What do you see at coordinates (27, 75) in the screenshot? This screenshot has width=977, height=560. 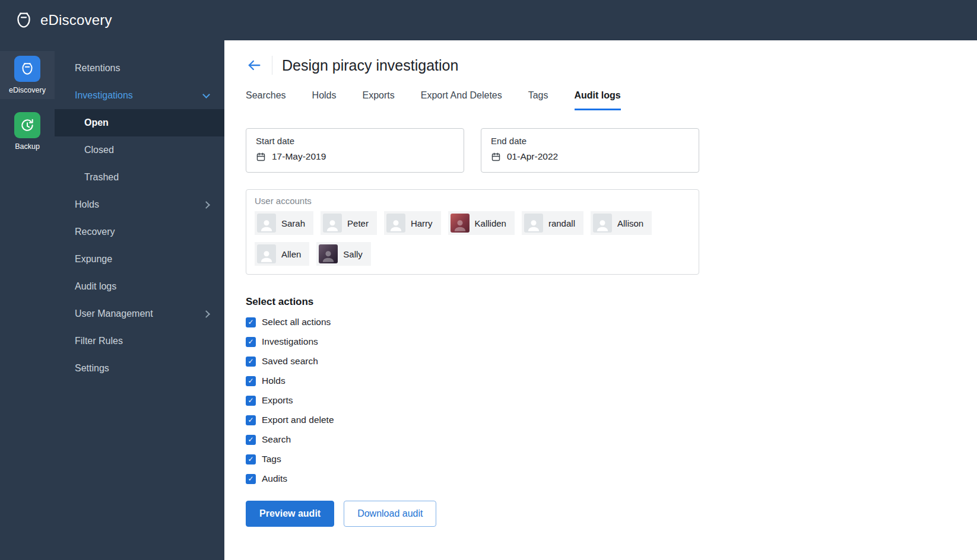 I see `rail-item-ediscovery: eDiscovery` at bounding box center [27, 75].